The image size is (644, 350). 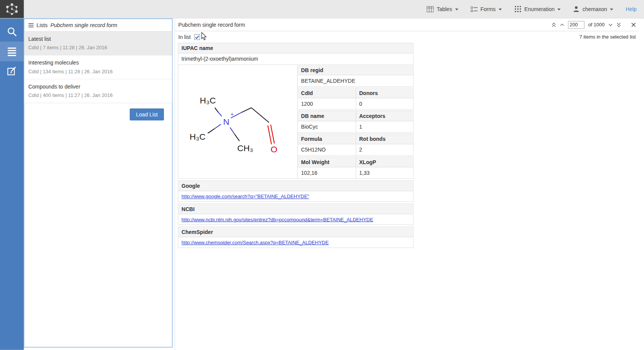 I want to click on forms-menu-label: Forms, so click(x=488, y=9).